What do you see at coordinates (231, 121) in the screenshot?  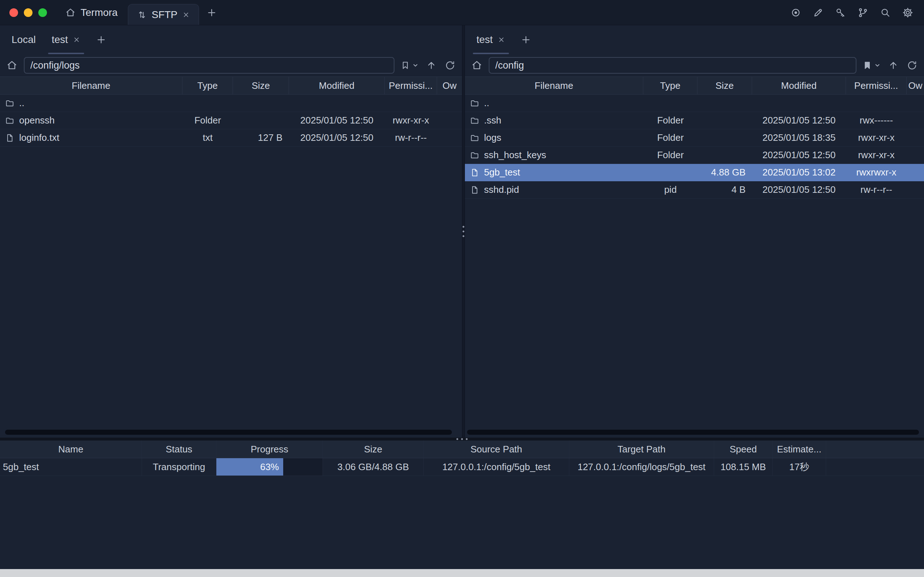 I see `table-row: openssh Folder 2025/01/05 12:50 rwxr-xr-…` at bounding box center [231, 121].